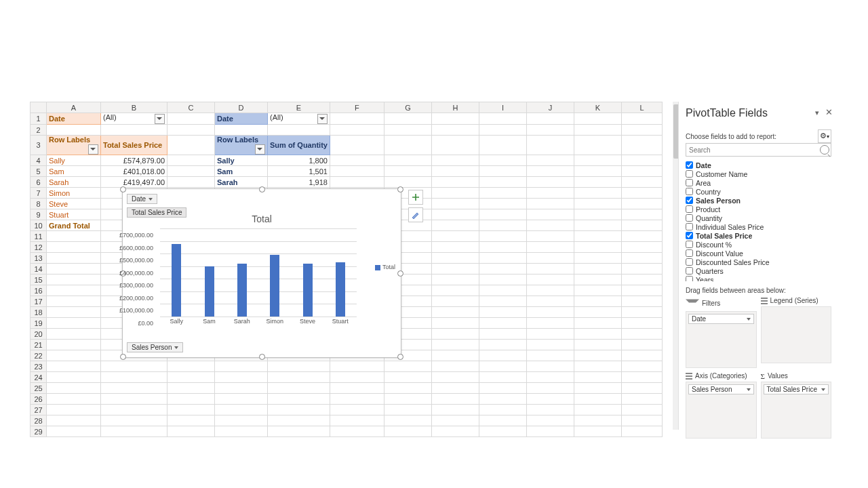 The height and width of the screenshot is (488, 868). I want to click on cell-J29, so click(550, 432).